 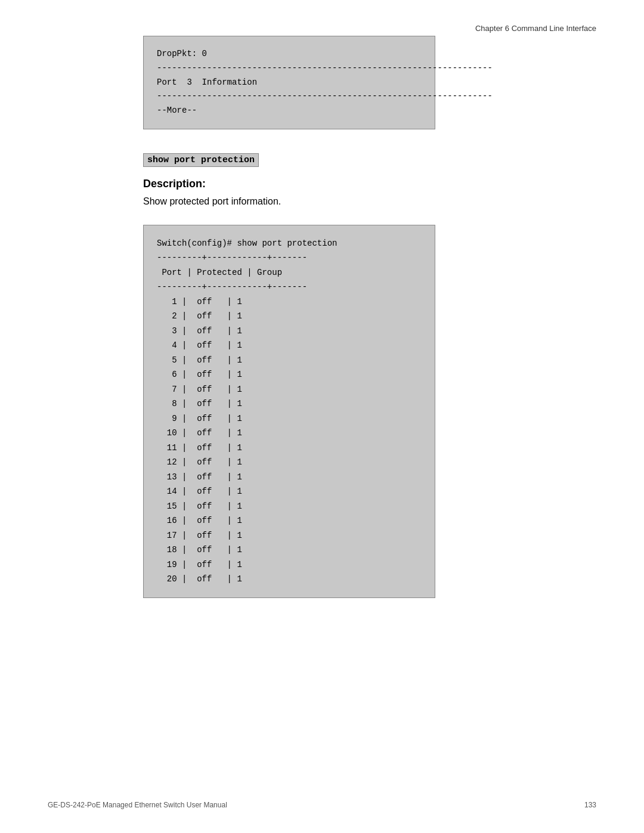 I want to click on code-line: 17 | off | 1, so click(x=289, y=535).